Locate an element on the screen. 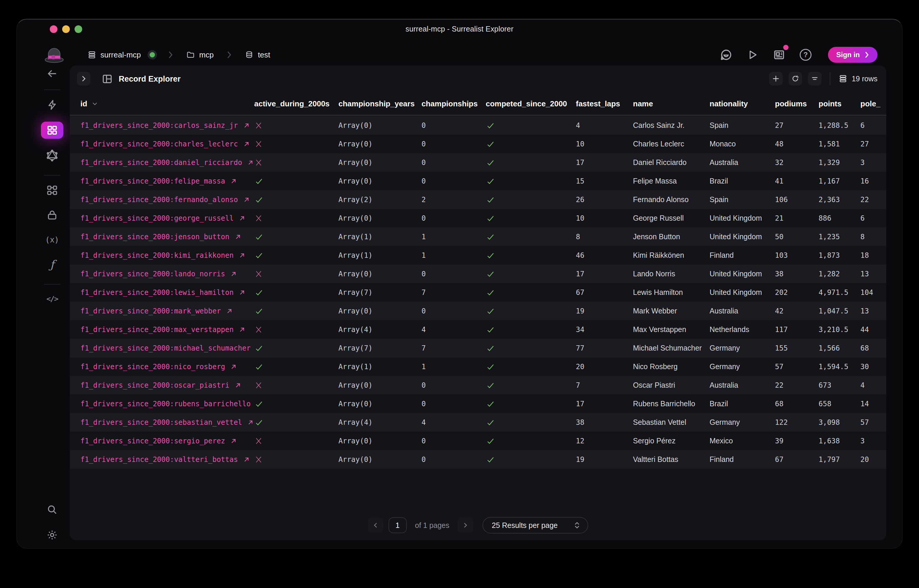  competed-since-2000-cell is located at coordinates (531, 441).